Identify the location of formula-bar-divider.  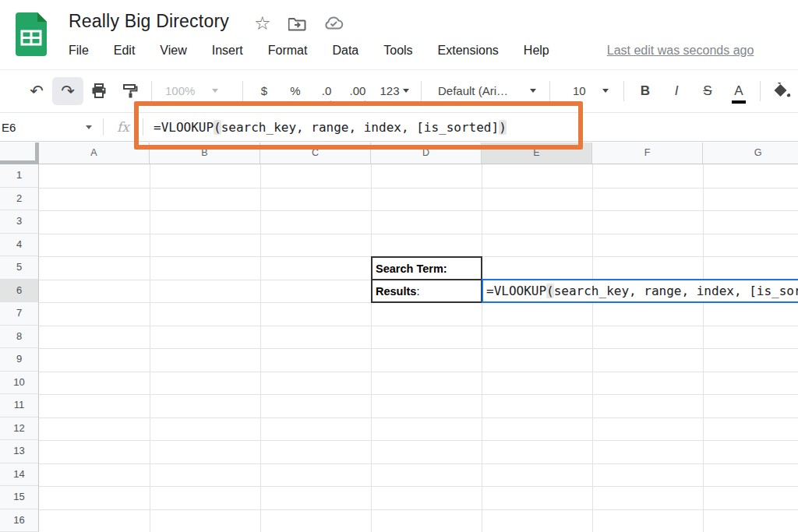
(143, 127).